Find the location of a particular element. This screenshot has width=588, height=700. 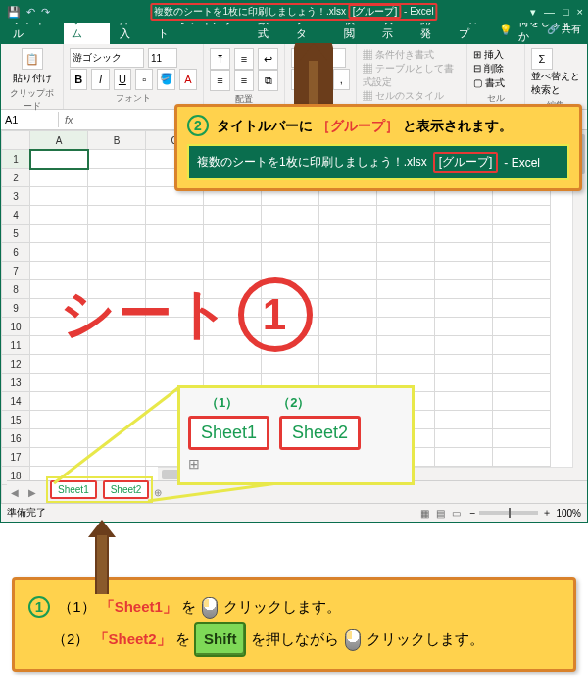

format-cells-button: ▢ 書式 is located at coordinates (496, 83).